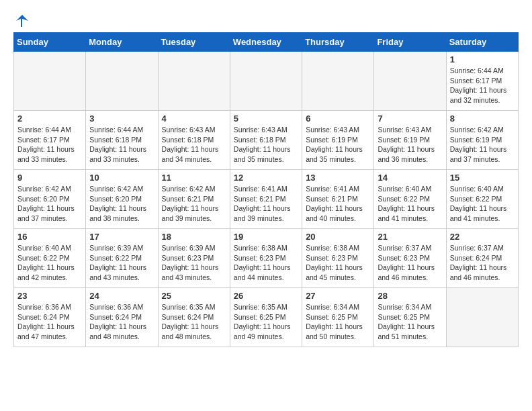  What do you see at coordinates (194, 295) in the screenshot?
I see `day-number: 25` at bounding box center [194, 295].